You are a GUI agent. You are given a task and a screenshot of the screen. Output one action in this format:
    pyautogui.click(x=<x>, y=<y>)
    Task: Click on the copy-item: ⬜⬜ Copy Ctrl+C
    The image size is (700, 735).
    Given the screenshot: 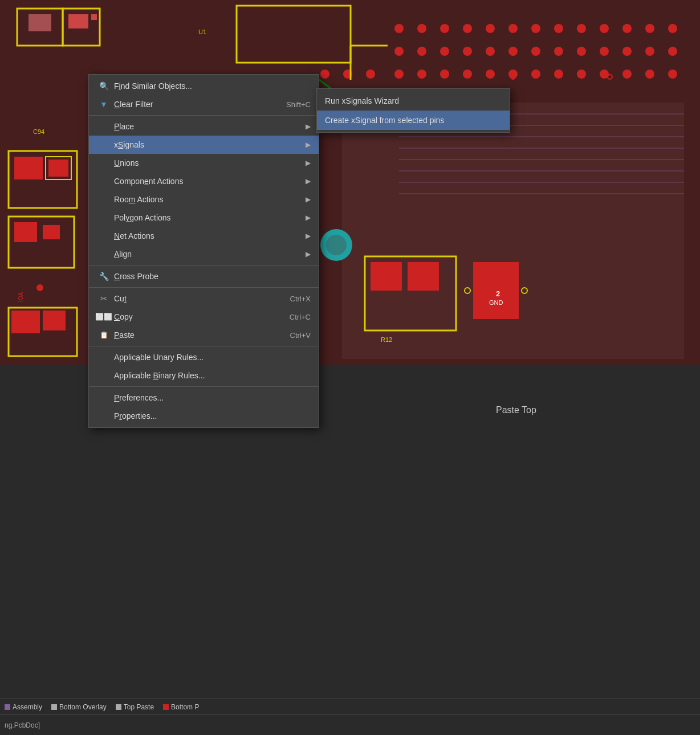 What is the action you would take?
    pyautogui.click(x=204, y=317)
    